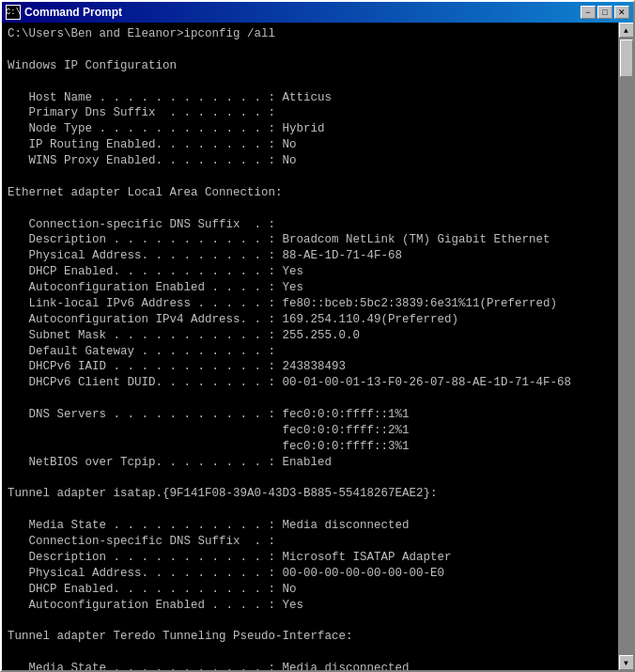  I want to click on scroll-down-button: ▼, so click(627, 663).